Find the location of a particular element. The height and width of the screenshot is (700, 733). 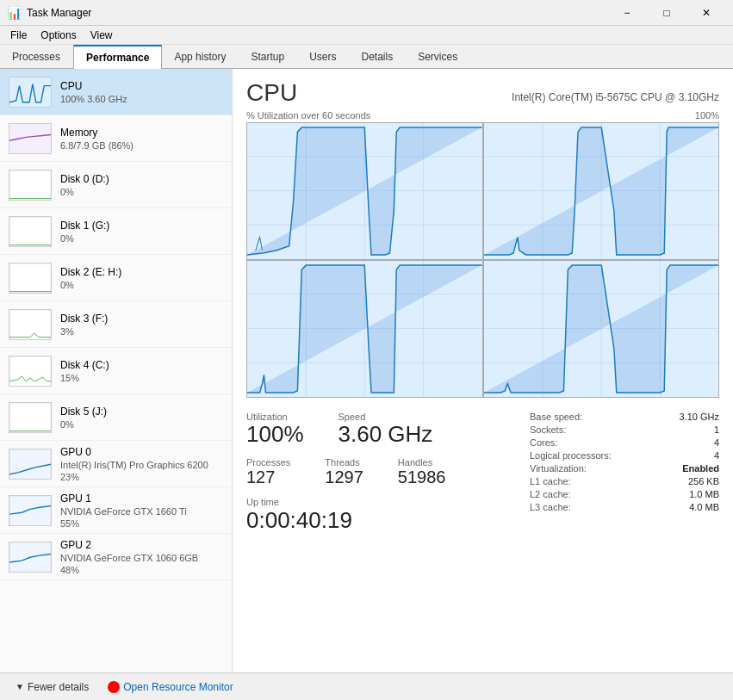

processes-group: Processes 127 is located at coordinates (269, 472).